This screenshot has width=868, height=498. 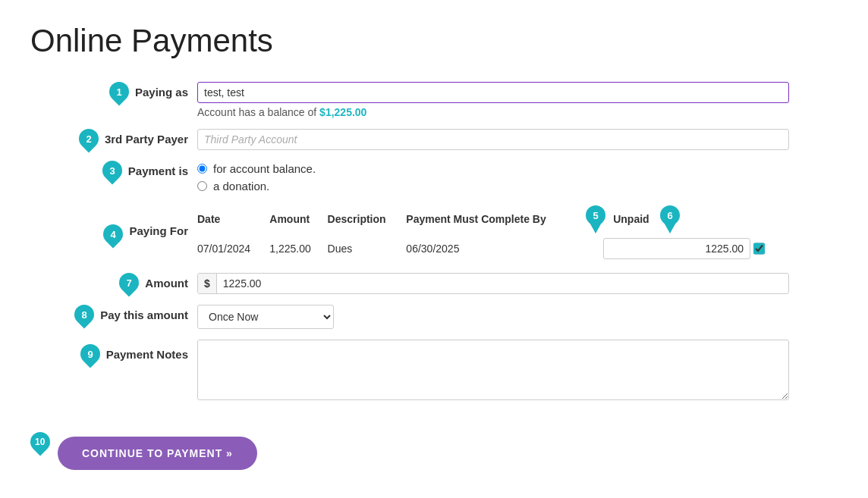 I want to click on step-badge-3: 3, so click(x=112, y=171).